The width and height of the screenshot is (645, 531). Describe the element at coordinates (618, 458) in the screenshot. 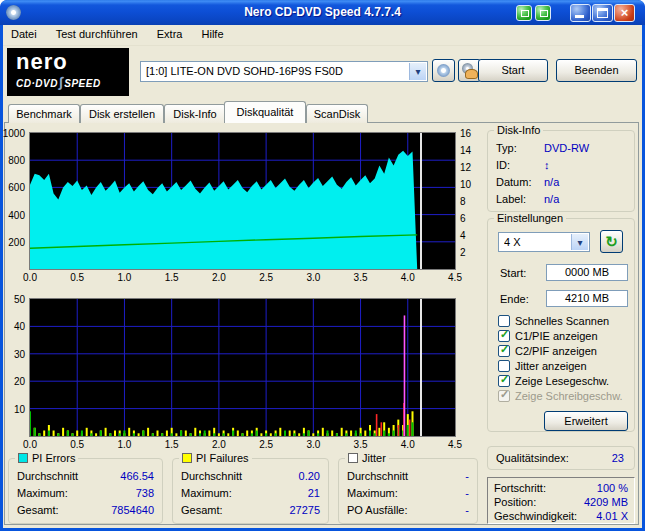

I see `quality-index-value: 23` at that location.